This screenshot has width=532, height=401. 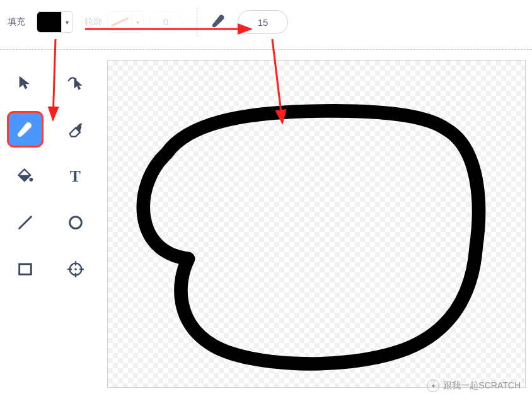 What do you see at coordinates (474, 386) in the screenshot?
I see `watermark: ✦ 跟我一起SCRATCH` at bounding box center [474, 386].